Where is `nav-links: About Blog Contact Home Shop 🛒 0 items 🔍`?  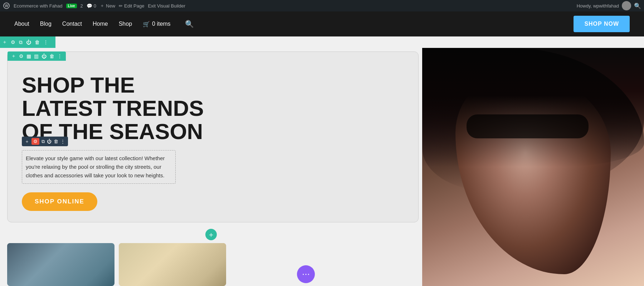 nav-links: About Blog Contact Home Shop 🛒 0 items 🔍 is located at coordinates (294, 24).